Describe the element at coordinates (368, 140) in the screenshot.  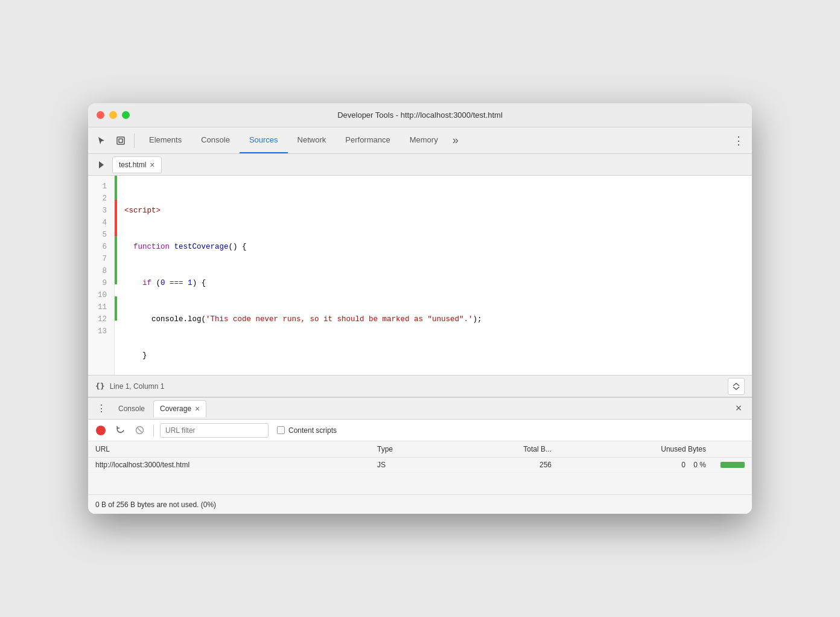
I see `tab-performance: Performance` at that location.